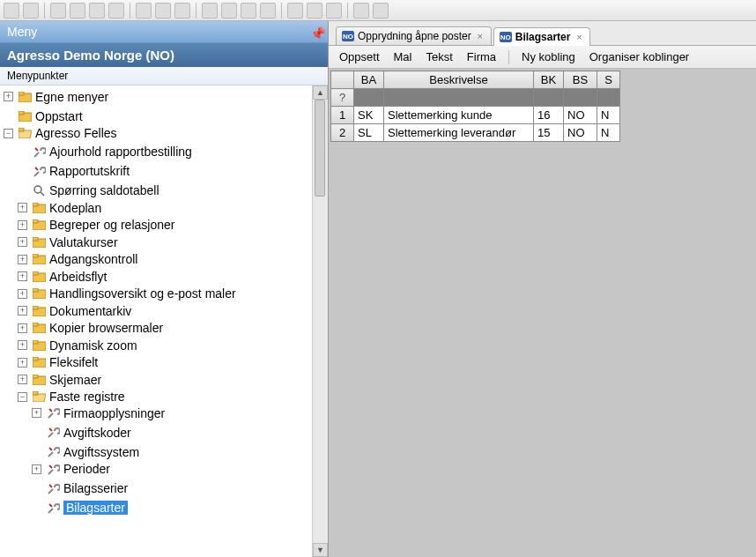 This screenshot has height=557, width=756. What do you see at coordinates (88, 190) in the screenshot?
I see `tree-item-sporring: Spørring saldotabell` at bounding box center [88, 190].